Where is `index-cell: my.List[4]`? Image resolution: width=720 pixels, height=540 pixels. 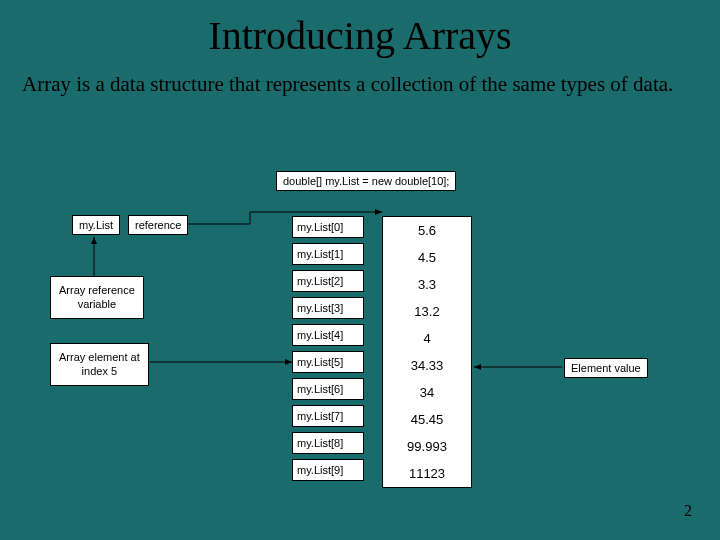 index-cell: my.List[4] is located at coordinates (328, 335).